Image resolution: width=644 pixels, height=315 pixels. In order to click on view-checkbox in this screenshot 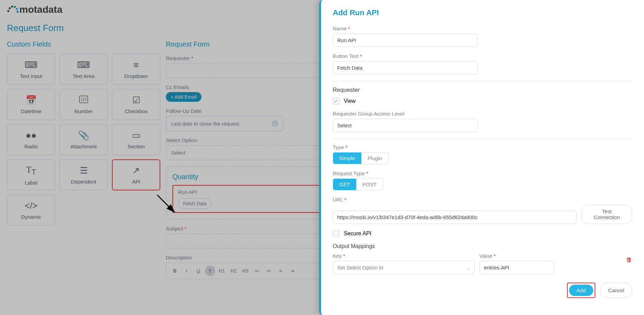, I will do `click(336, 101)`.